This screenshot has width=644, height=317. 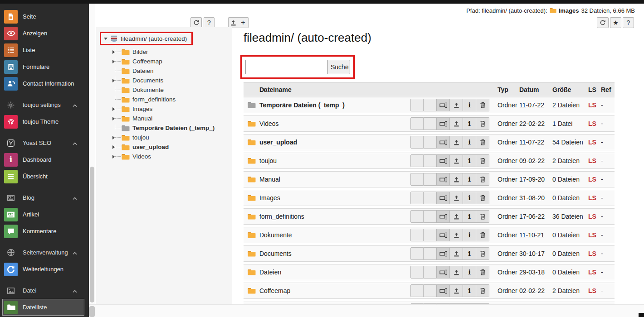 I want to click on tree-item-label: Documents, so click(x=148, y=81).